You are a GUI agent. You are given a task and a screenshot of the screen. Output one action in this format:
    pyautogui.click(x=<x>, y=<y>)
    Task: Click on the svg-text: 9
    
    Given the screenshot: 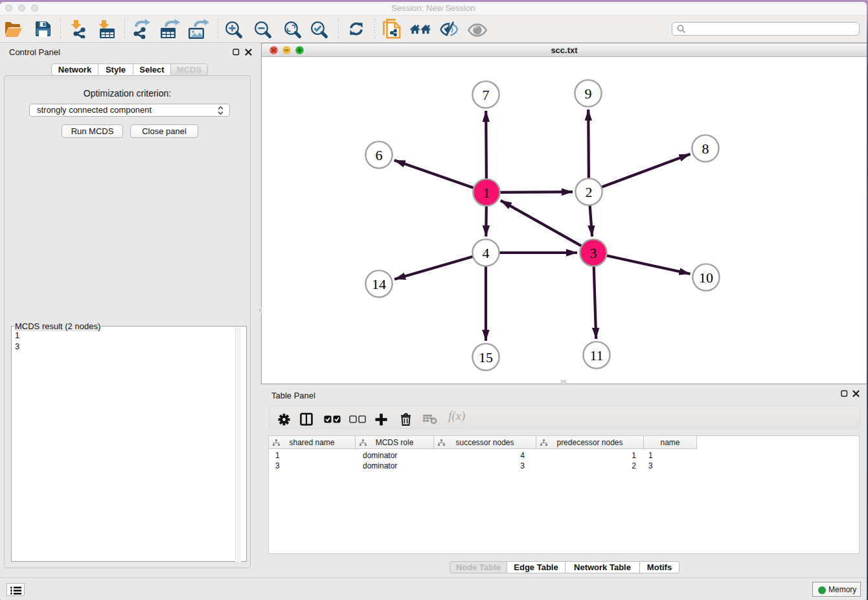 What is the action you would take?
    pyautogui.click(x=588, y=93)
    